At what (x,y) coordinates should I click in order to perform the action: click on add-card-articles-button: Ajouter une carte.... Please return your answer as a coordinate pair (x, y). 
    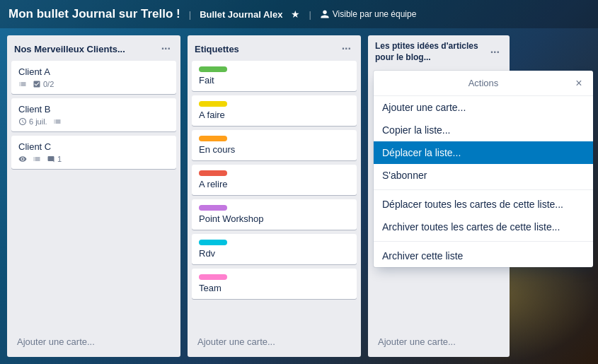
    Looking at the image, I should click on (439, 342).